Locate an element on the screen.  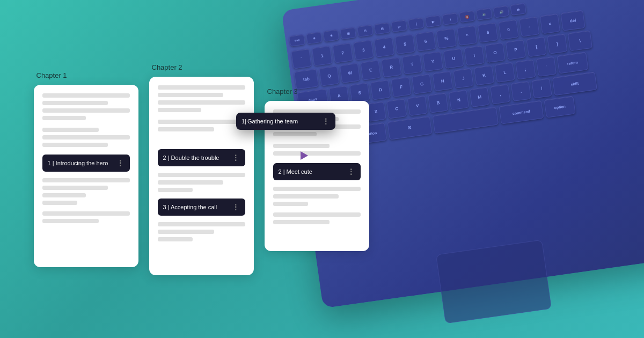
key-8: ^ is located at coordinates (467, 35).